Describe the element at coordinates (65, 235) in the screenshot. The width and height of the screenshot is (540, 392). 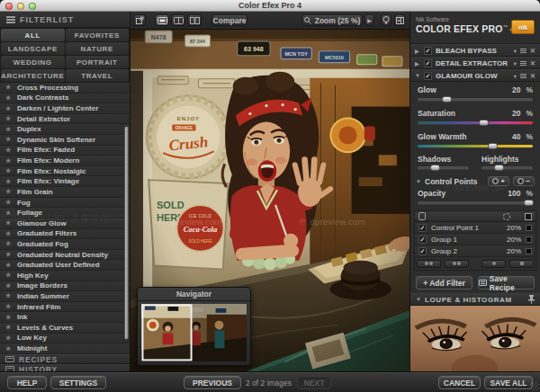
I see `filter-item: ★Graduated Filters` at that location.